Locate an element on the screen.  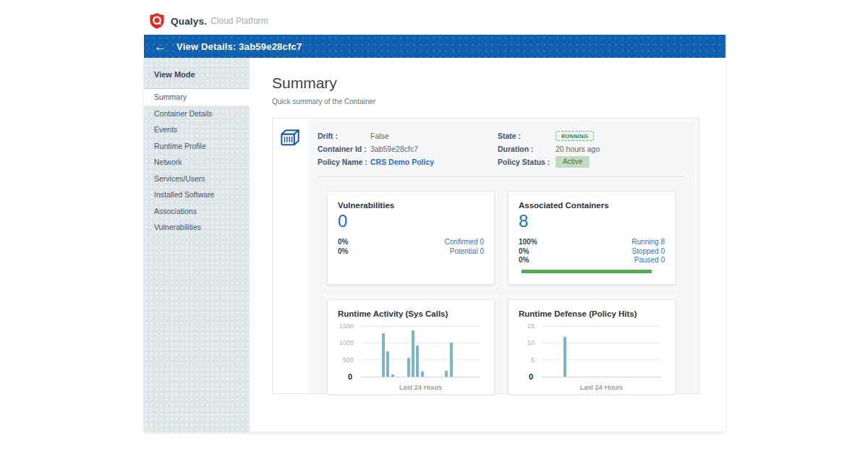
potential-percent: 0% is located at coordinates (343, 252).